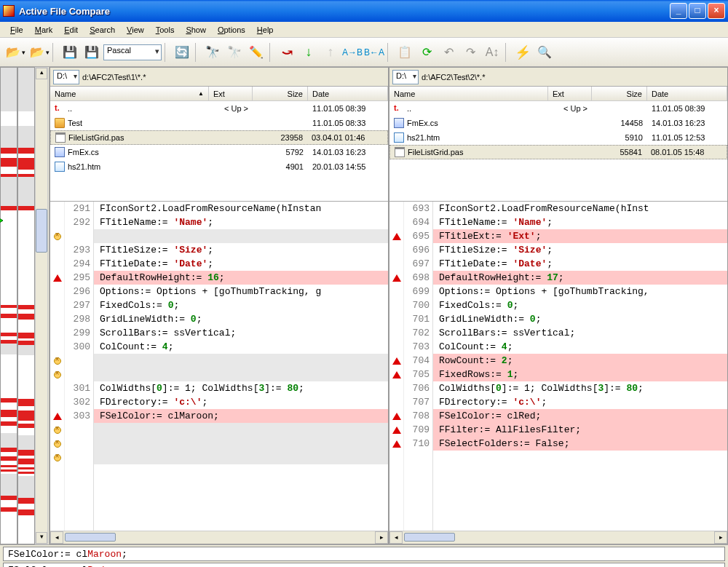 The height and width of the screenshot is (567, 728). What do you see at coordinates (256, 52) in the screenshot?
I see `edit-button: ✏️` at bounding box center [256, 52].